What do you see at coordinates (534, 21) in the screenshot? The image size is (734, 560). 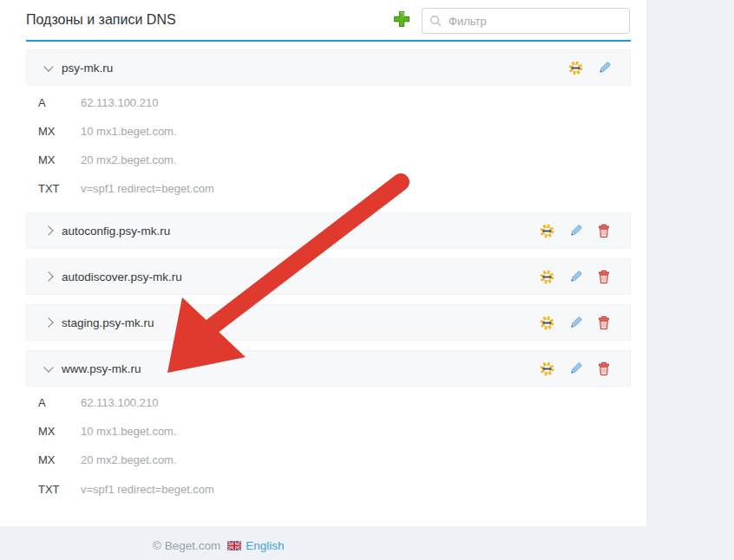 I see `filter-input` at bounding box center [534, 21].